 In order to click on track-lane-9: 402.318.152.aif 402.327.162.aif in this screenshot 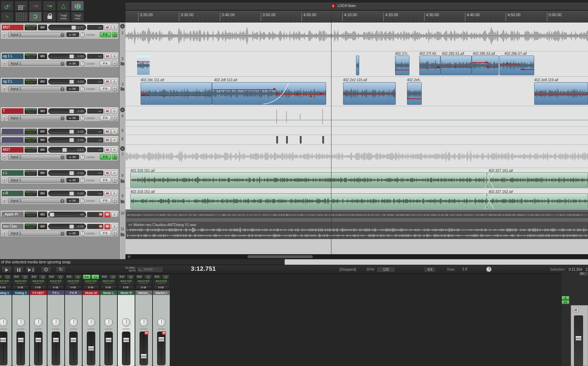, I will do `click(357, 199)`.